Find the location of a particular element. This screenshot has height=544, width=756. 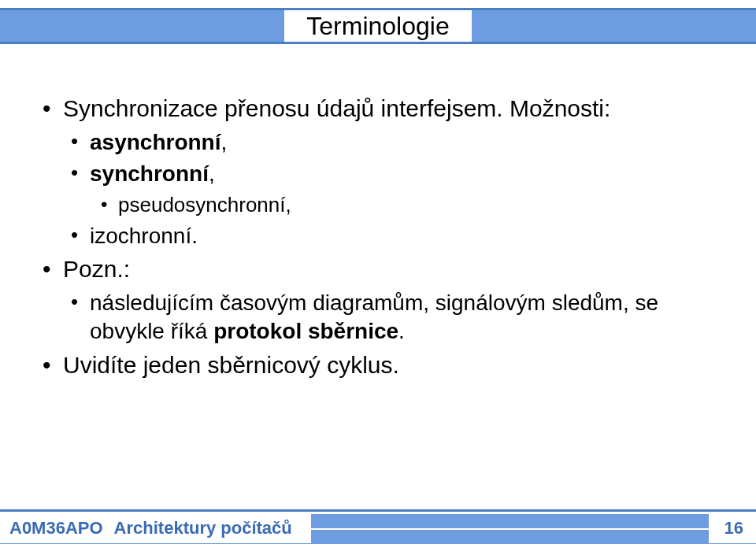

footer: A0M36APO Architektury počítačů 16 is located at coordinates (378, 527).